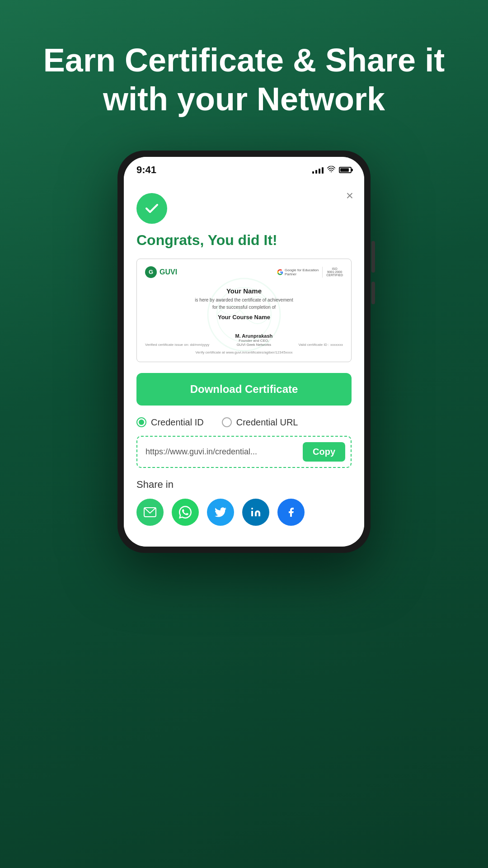 This screenshot has width=488, height=868. Describe the element at coordinates (244, 310) in the screenshot. I see `certificate-preview: G GUVI Google for EducationPartner ISO90…` at that location.